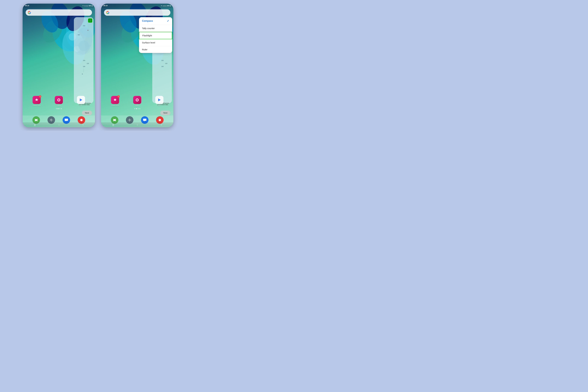  I want to click on app-icons-left: 1 Galaxy Store Gallery Pla..., so click(59, 101).